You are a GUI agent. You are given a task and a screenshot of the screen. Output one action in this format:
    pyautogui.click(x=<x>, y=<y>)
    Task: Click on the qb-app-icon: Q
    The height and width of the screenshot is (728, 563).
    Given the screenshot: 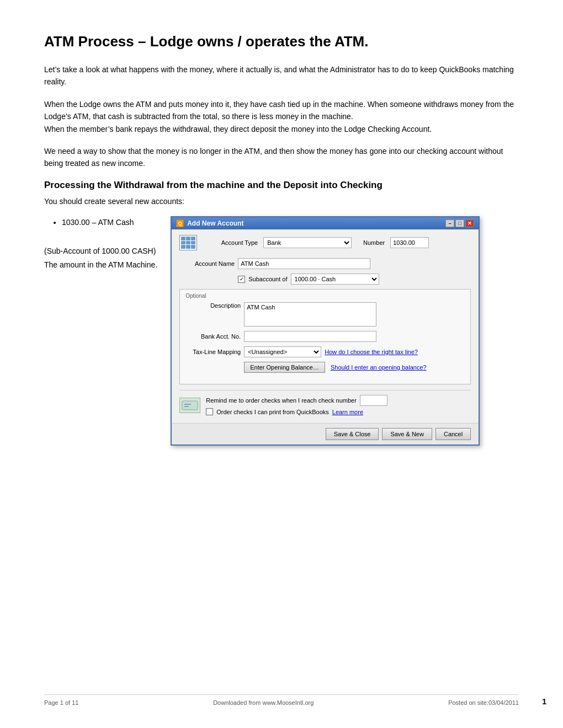 What is the action you would take?
    pyautogui.click(x=180, y=223)
    